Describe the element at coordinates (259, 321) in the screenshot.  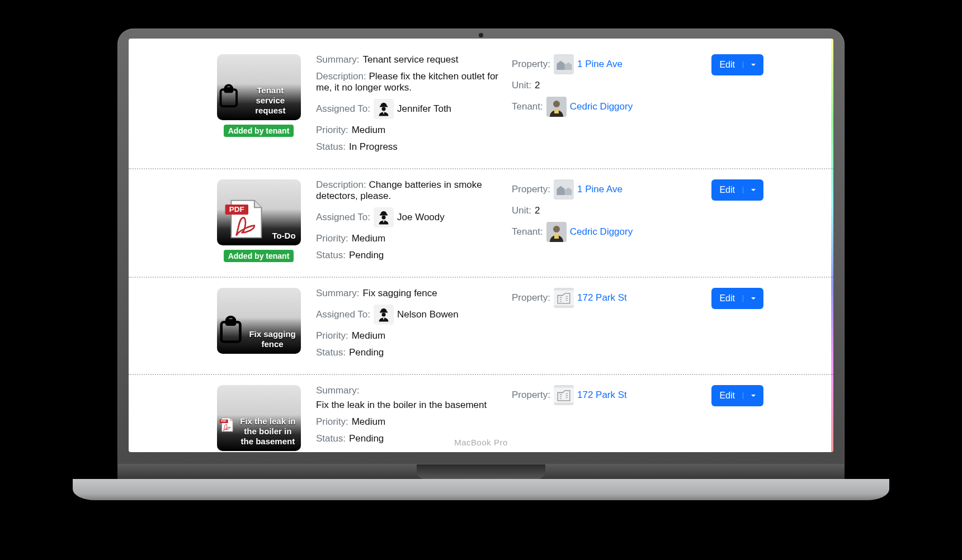
I see `task-thumbnail: Fix sagging fence` at that location.